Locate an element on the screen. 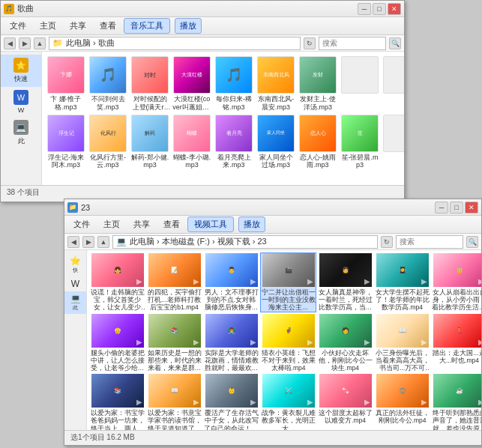 The image size is (482, 448). music-addressbar: ◀ ▶ ▲ 📁 此电脑 › 歌曲 ↻ 🔍 is located at coordinates (202, 43).